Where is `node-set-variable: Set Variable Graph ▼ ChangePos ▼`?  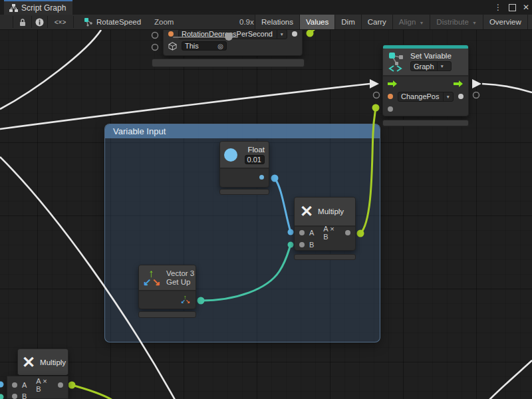 node-set-variable: Set Variable Graph ▼ ChangePos ▼ is located at coordinates (426, 80).